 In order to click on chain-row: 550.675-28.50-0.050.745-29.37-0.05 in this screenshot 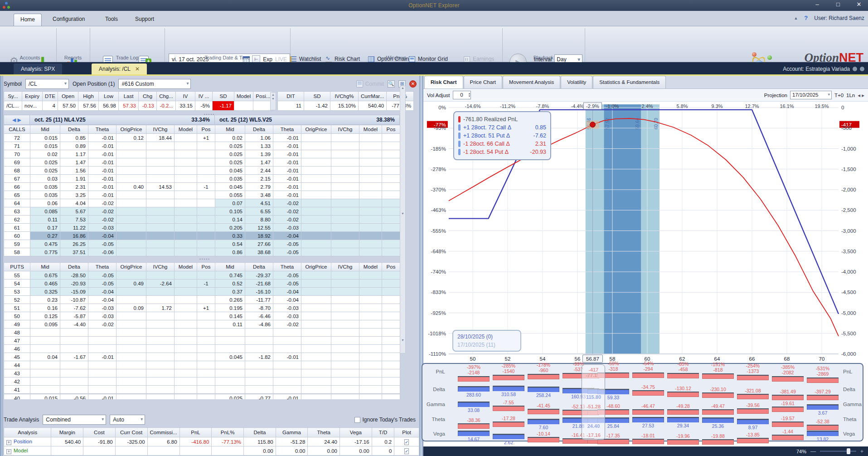, I will do `click(202, 275)`.